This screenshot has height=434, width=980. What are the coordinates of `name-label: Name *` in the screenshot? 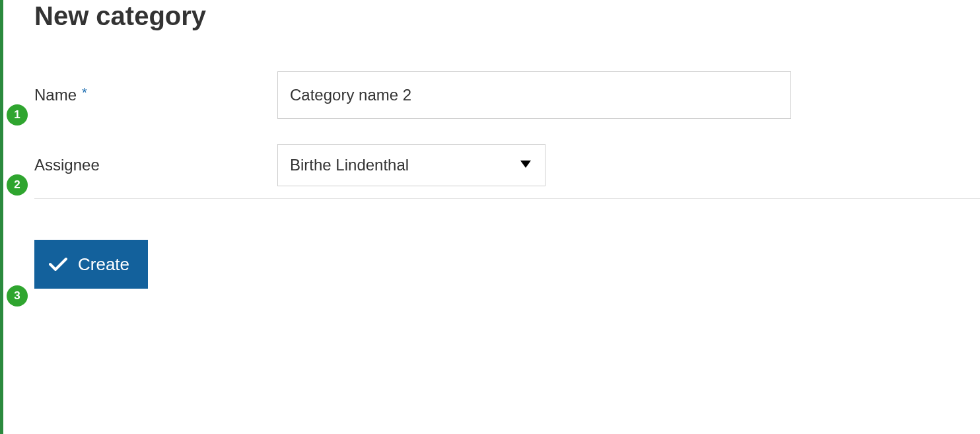 It's located at (156, 95).